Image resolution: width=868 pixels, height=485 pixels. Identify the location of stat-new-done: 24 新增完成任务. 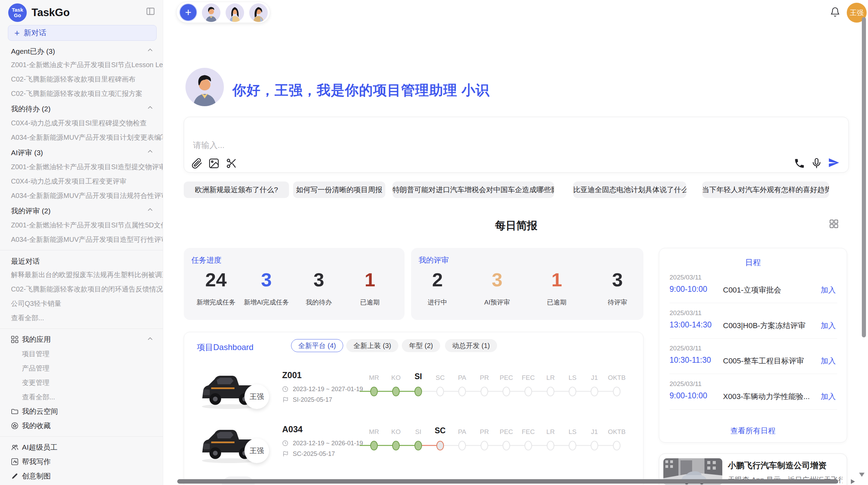
(216, 287).